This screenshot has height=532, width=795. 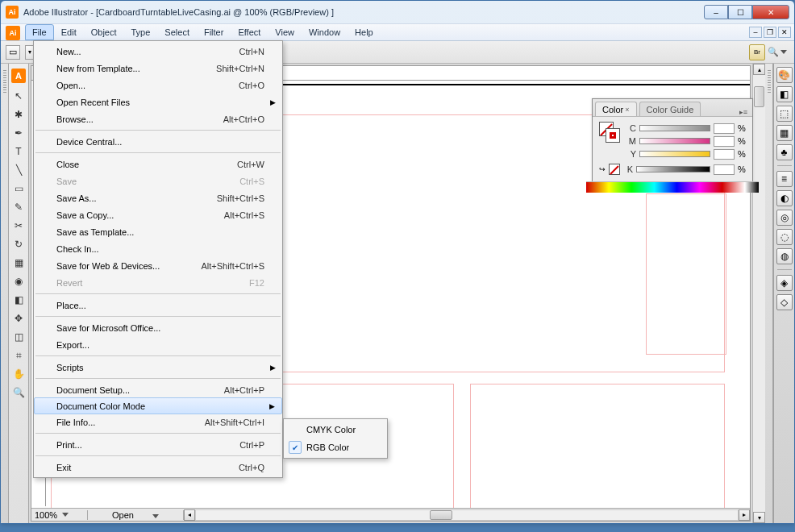 I want to click on toolbox-collapse-strip, so click(x=5, y=293).